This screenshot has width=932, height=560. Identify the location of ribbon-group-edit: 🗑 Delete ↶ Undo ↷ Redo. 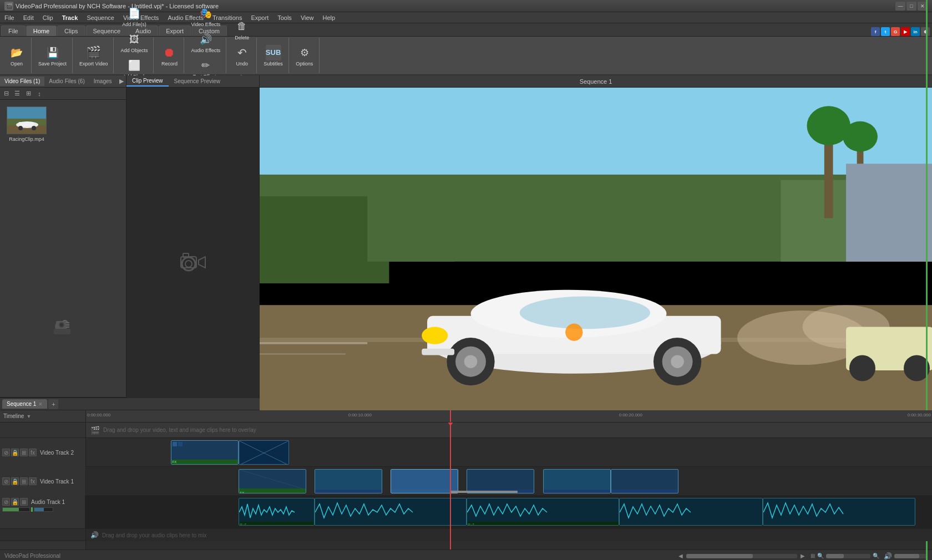
(242, 55).